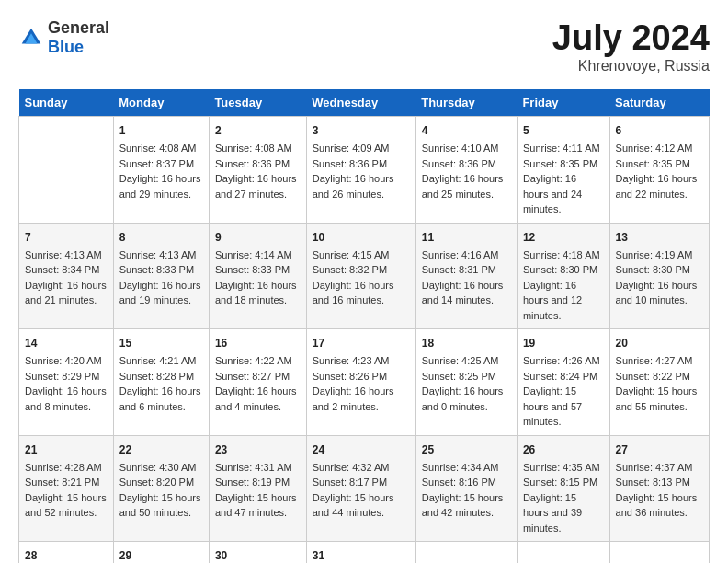 The height and width of the screenshot is (563, 728). Describe the element at coordinates (162, 343) in the screenshot. I see `date-number: 15` at that location.